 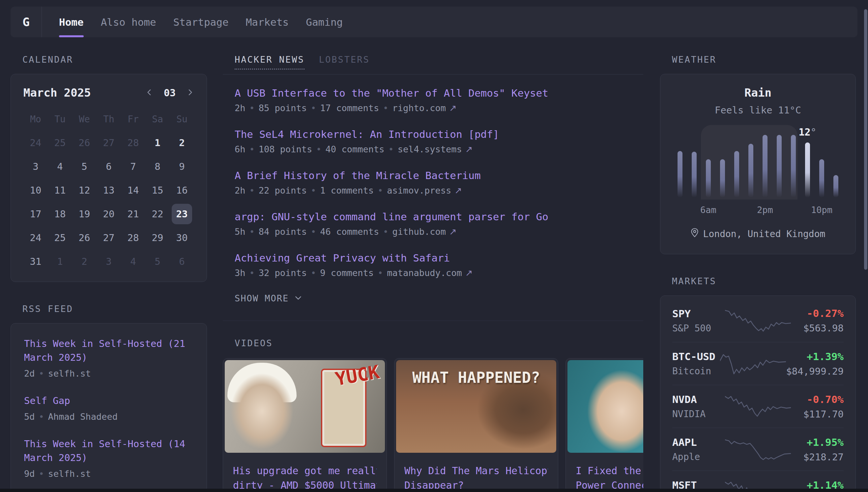 I want to click on calendar-day-value: 20, so click(x=109, y=214).